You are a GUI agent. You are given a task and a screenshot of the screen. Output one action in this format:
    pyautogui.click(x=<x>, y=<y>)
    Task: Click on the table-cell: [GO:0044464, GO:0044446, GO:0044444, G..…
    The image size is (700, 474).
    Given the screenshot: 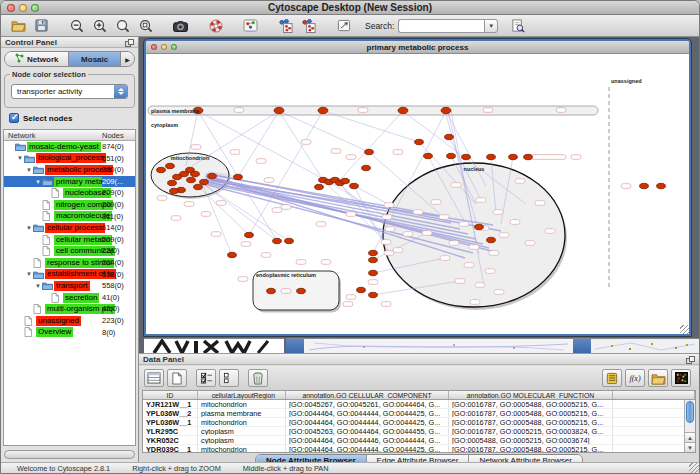 What is the action you would take?
    pyautogui.click(x=368, y=440)
    